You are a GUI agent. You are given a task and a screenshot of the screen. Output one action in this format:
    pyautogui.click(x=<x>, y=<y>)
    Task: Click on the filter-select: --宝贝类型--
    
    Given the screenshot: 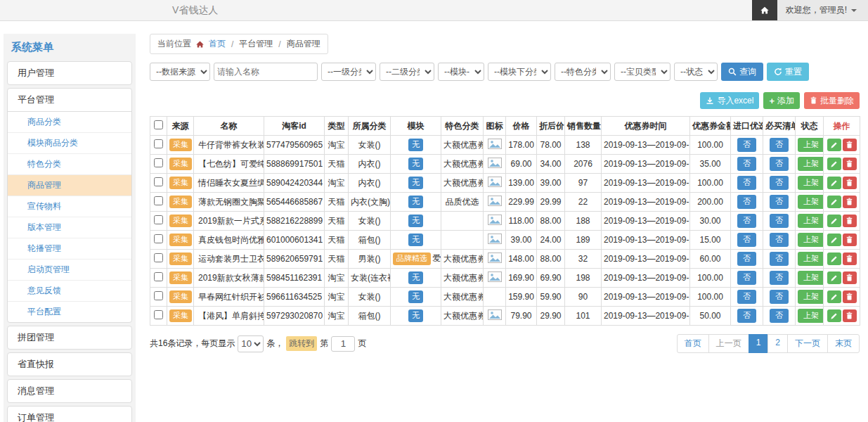 What is the action you would take?
    pyautogui.click(x=642, y=72)
    